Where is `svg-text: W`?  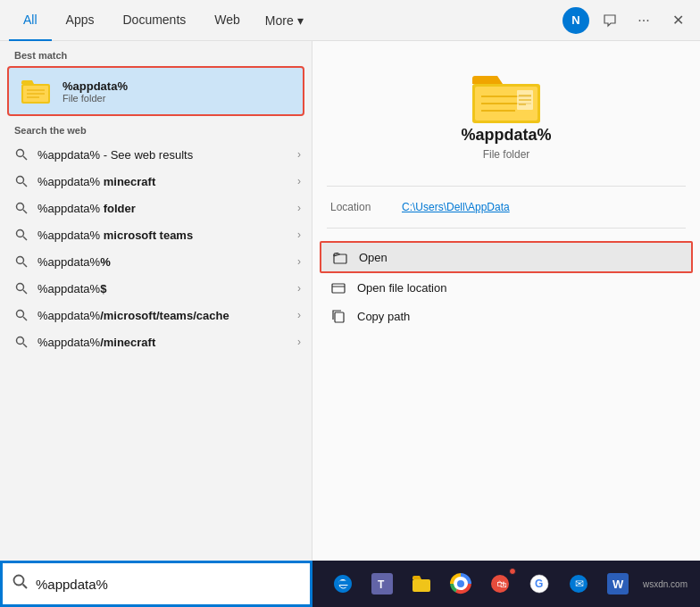
svg-text: W is located at coordinates (618, 584).